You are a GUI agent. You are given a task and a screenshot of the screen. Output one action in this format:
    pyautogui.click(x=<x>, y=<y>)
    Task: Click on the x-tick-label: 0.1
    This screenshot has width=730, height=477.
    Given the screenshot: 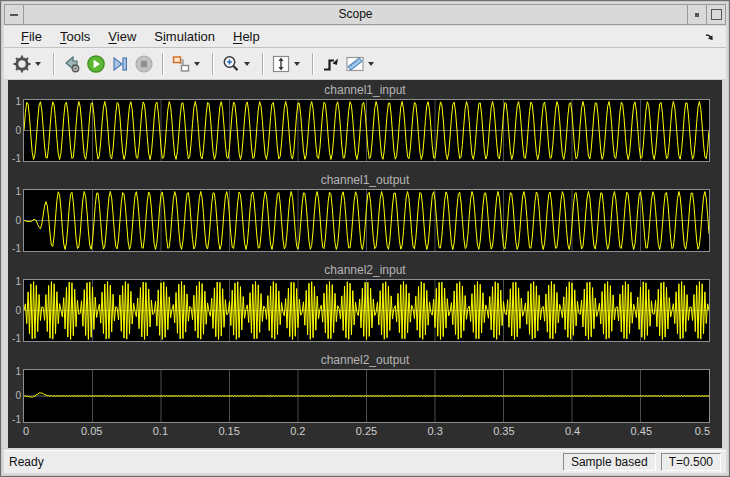 What is the action you would take?
    pyautogui.click(x=160, y=431)
    